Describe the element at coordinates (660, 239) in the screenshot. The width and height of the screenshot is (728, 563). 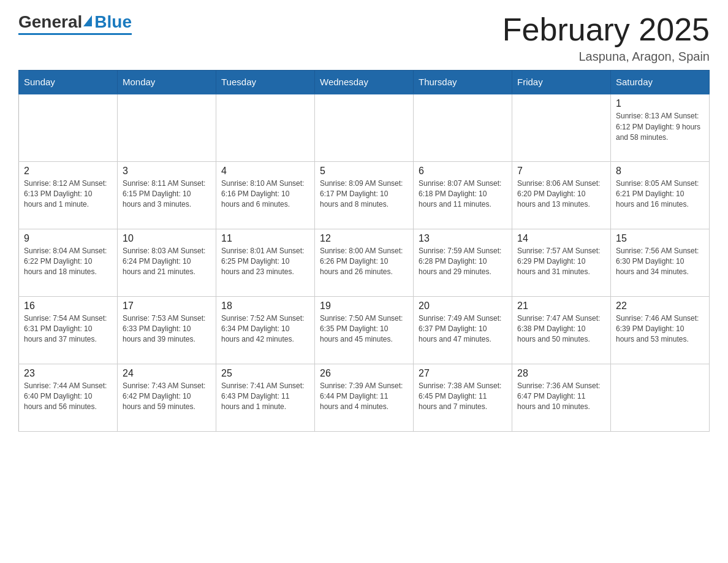
I see `day-number: 15` at that location.